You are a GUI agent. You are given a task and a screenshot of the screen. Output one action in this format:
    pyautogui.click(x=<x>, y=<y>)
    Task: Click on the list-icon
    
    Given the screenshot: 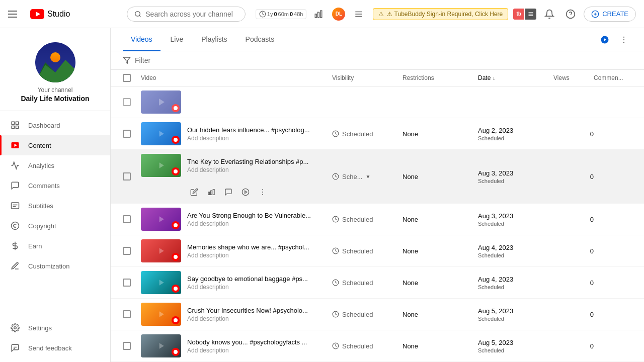 What is the action you would take?
    pyautogui.click(x=359, y=14)
    